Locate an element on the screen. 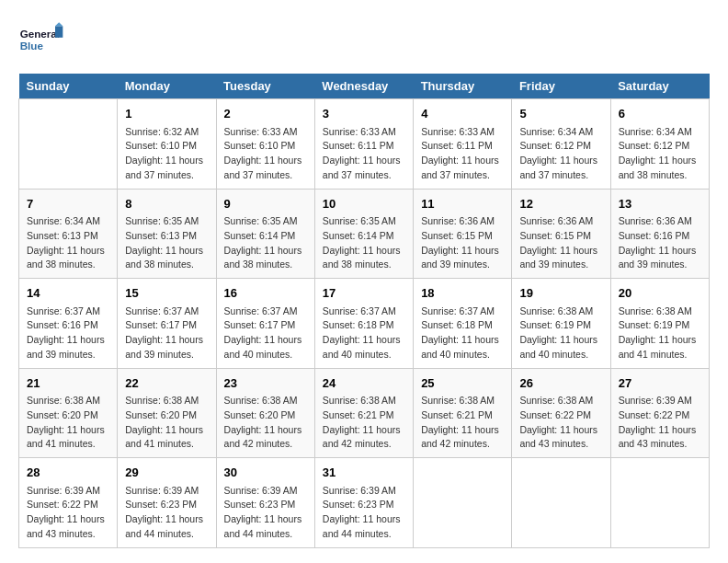 Image resolution: width=728 pixels, height=563 pixels. logo-svg: General Blue is located at coordinates (41, 41).